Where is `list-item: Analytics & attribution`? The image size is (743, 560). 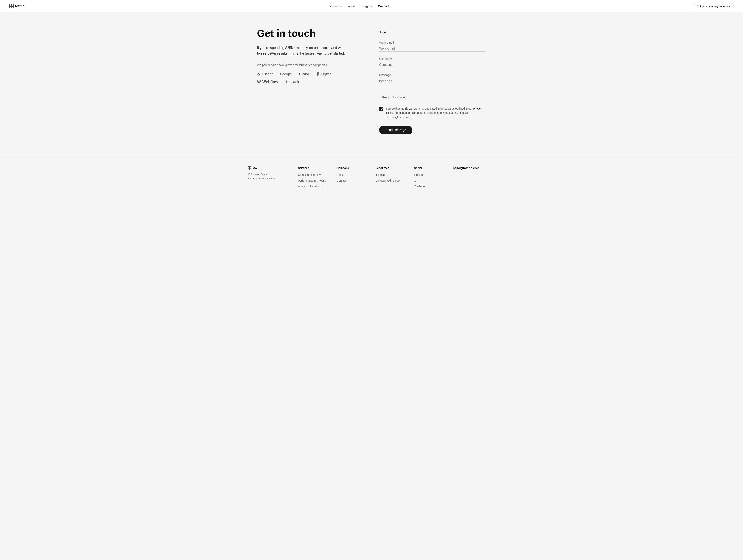
list-item: Analytics & attribution is located at coordinates (313, 186).